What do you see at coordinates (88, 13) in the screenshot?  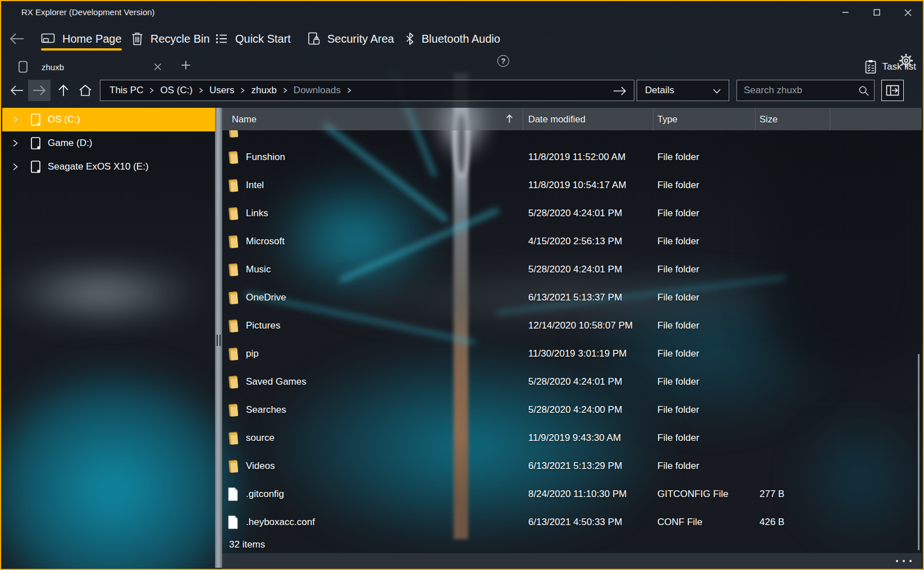 I see `window-title: RX Explorer (Development Version)` at bounding box center [88, 13].